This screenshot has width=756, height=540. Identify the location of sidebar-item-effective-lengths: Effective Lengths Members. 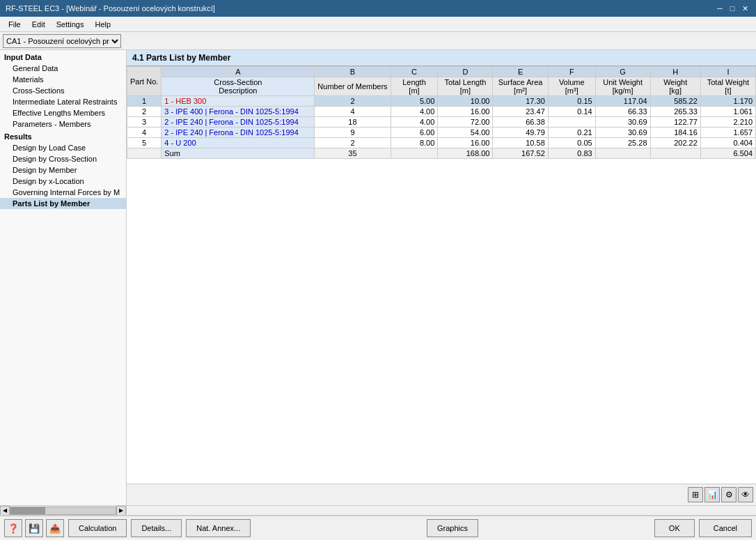
(63, 113).